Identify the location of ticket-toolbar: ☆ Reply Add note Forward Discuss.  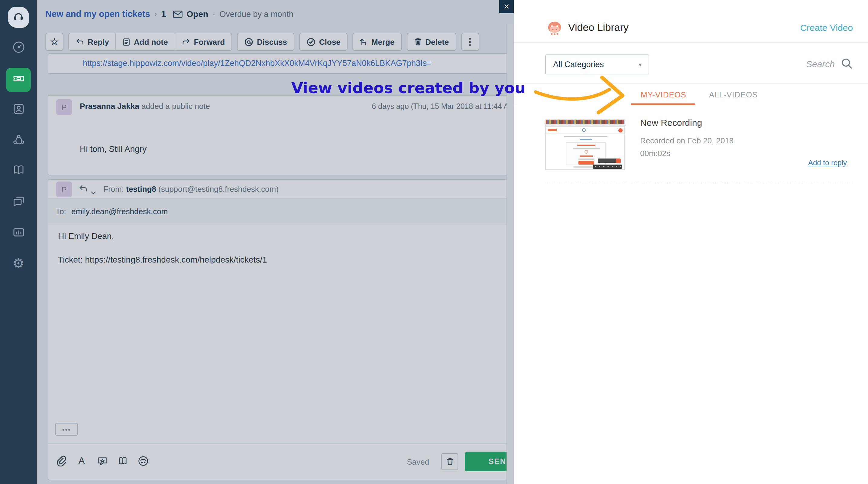
(262, 42).